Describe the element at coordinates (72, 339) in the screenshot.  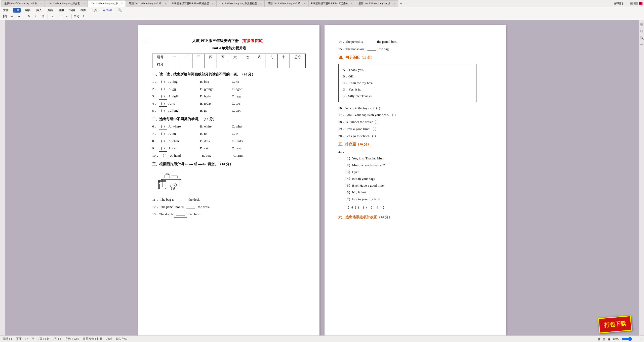
I see `word-count: 字数：1201` at that location.